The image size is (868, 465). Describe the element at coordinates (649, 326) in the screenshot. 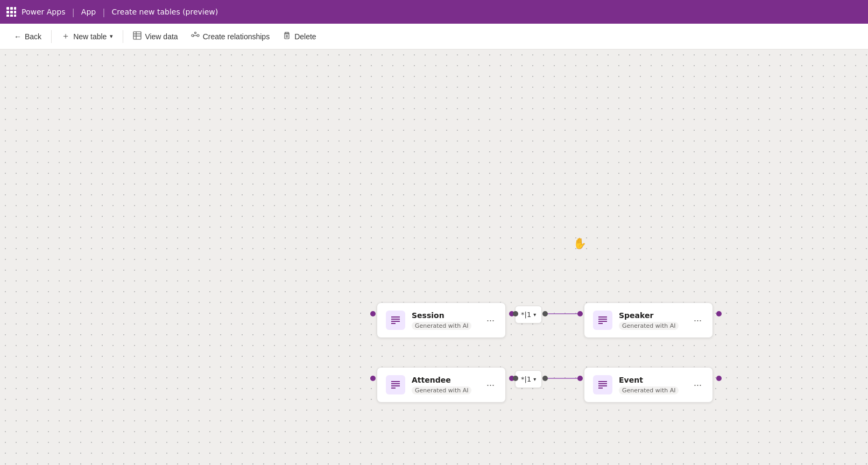

I see `speaker-card-badge: Generated with AI` at that location.